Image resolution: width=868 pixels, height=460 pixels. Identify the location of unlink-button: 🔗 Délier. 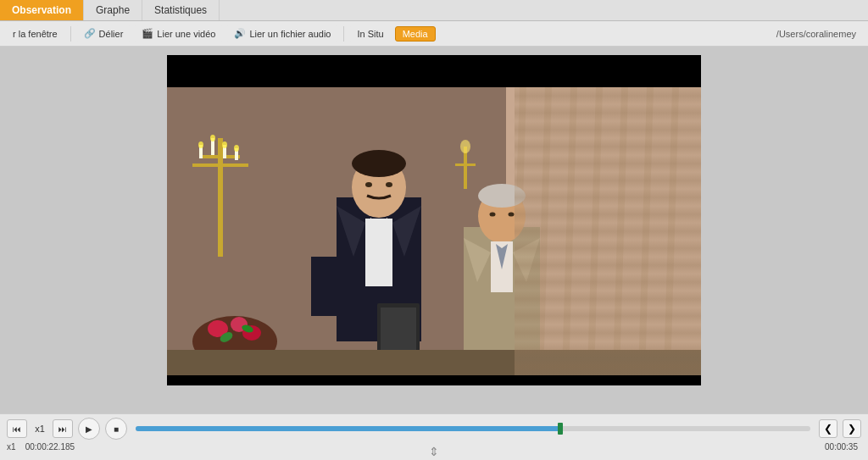
(103, 34).